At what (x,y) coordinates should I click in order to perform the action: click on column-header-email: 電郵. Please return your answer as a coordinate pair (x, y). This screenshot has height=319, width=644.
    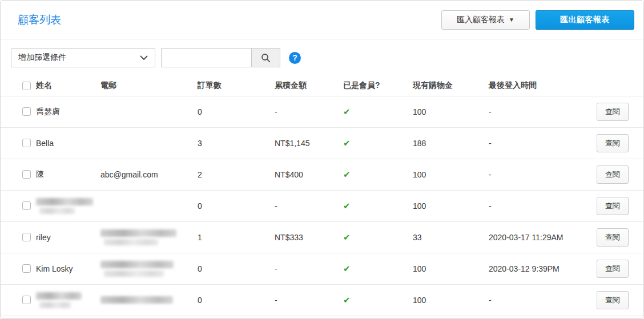
    Looking at the image, I should click on (149, 86).